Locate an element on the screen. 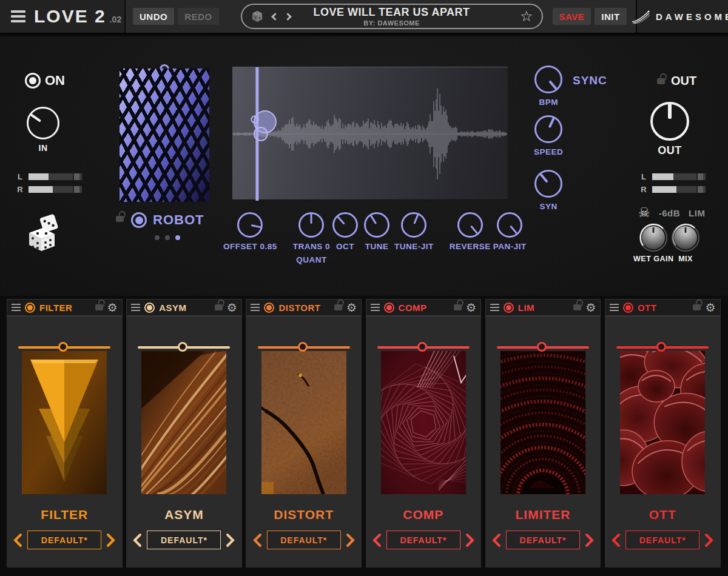 Image resolution: width=728 pixels, height=576 pixels. knob-label: PAN-JIT is located at coordinates (510, 246).